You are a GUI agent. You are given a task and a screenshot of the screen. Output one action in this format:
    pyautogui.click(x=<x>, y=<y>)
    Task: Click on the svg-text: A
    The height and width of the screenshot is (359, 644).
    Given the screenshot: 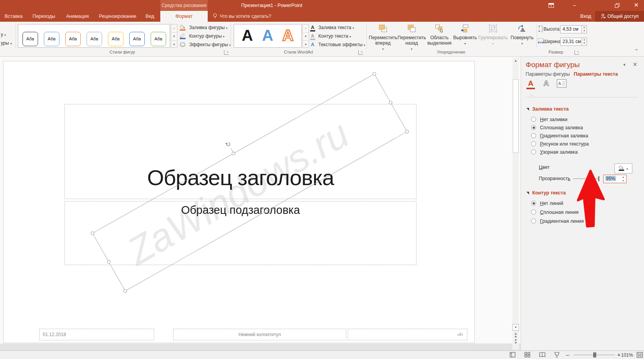 What is the action you would take?
    pyautogui.click(x=560, y=83)
    